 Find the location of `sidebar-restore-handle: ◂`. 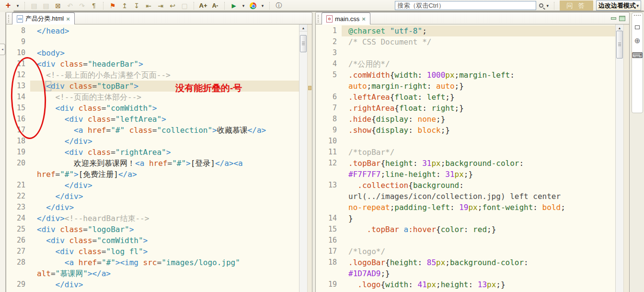

sidebar-restore-handle: ◂ is located at coordinates (3, 49).